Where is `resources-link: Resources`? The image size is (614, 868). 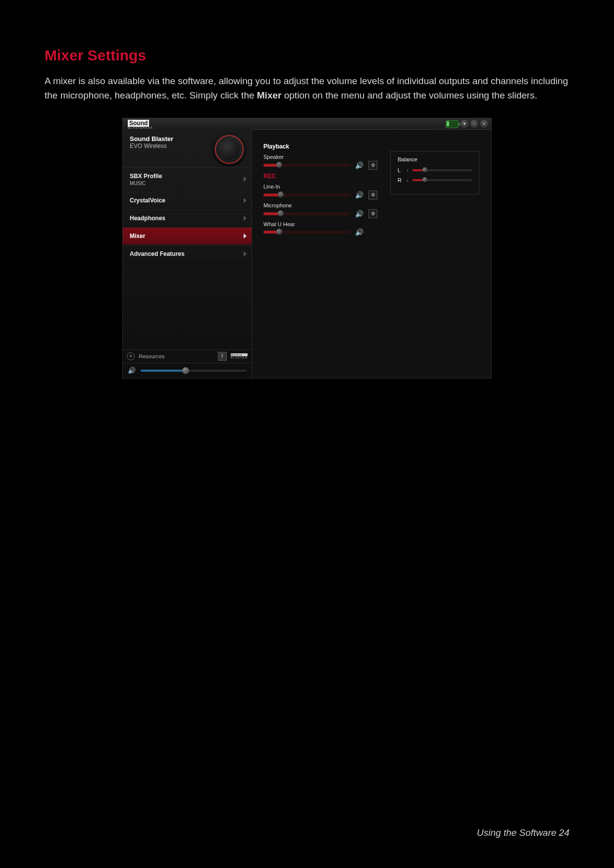
resources-link: Resources is located at coordinates (152, 356).